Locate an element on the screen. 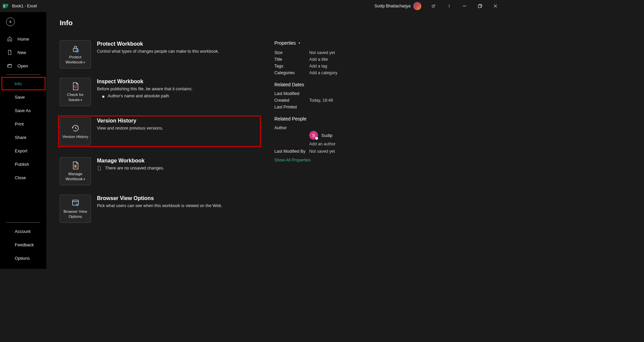 Image resolution: width=644 pixels, height=342 pixels. nav-print-label: Print is located at coordinates (19, 124).